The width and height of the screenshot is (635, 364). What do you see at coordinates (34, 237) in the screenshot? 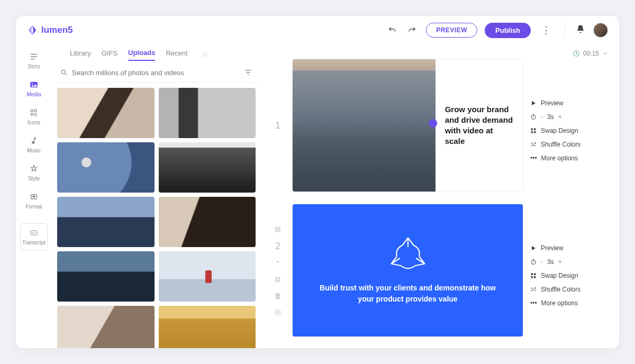
I see `sidebar-item-transcript: Transcript` at bounding box center [34, 237].